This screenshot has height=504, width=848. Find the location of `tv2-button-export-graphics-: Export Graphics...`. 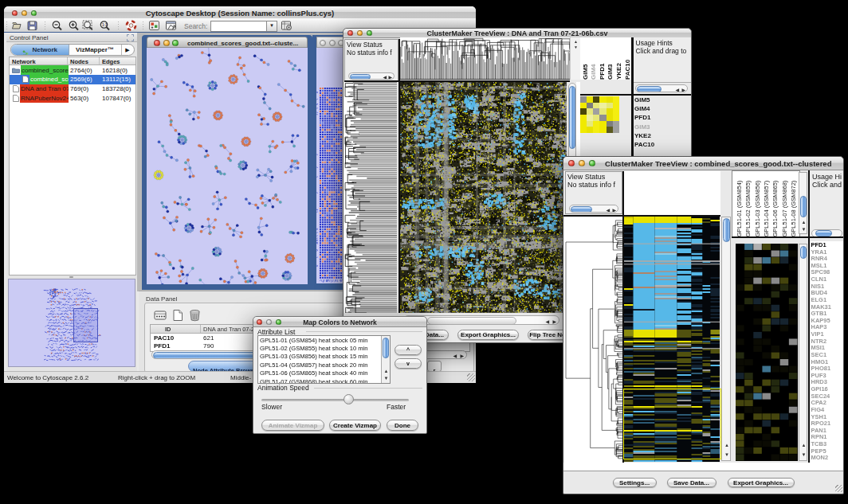

tv2-button-export-graphics-: Export Graphics... is located at coordinates (761, 483).